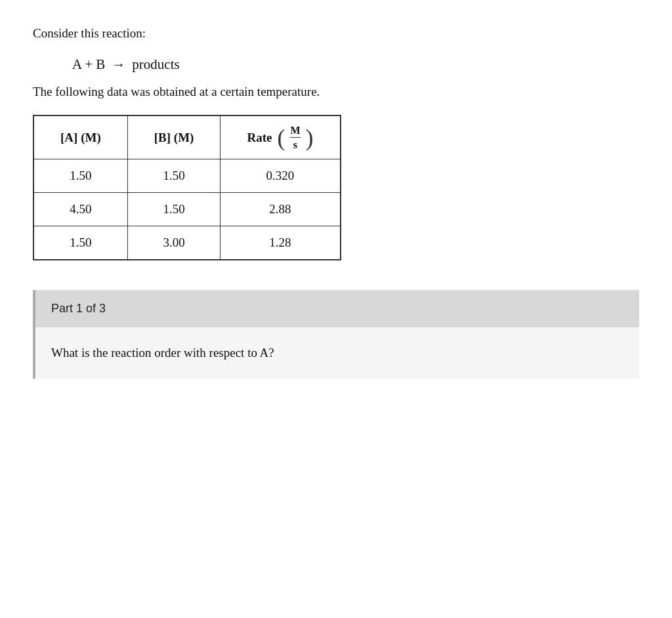  Describe the element at coordinates (175, 138) in the screenshot. I see `header-b-label: [B] (M)` at that location.